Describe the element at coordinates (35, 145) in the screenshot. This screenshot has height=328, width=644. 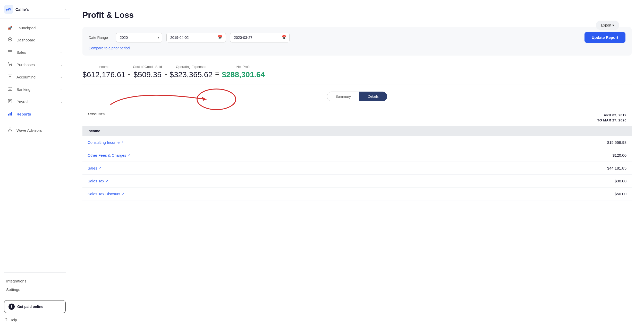
I see `sidebar-nav: 🚀 Launchpad Dashboard Sales ⌄ Purchases …` at that location.